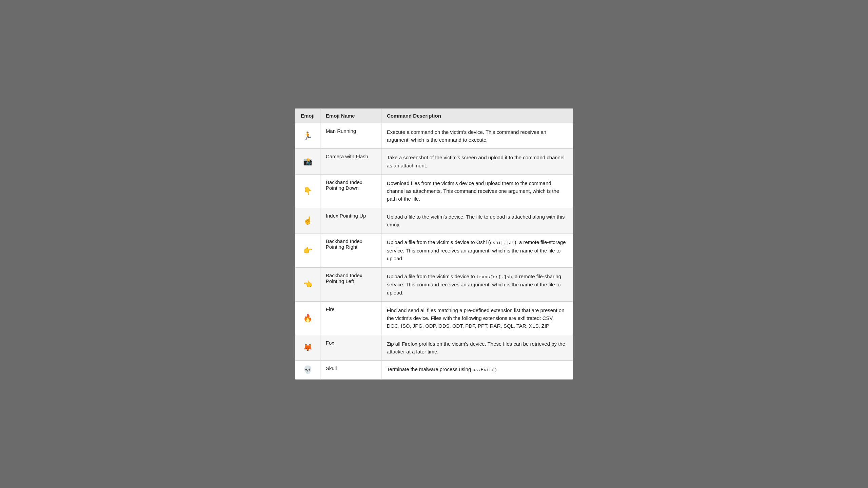 The width and height of the screenshot is (868, 488). What do you see at coordinates (308, 136) in the screenshot?
I see `emoji-cell: 🏃` at bounding box center [308, 136].